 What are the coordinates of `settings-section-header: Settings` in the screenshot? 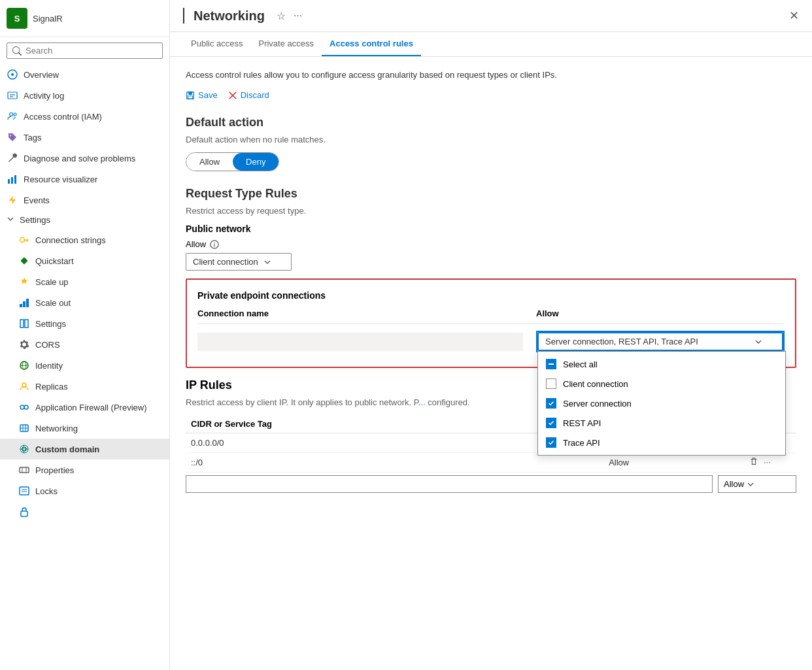 It's located at (85, 220).